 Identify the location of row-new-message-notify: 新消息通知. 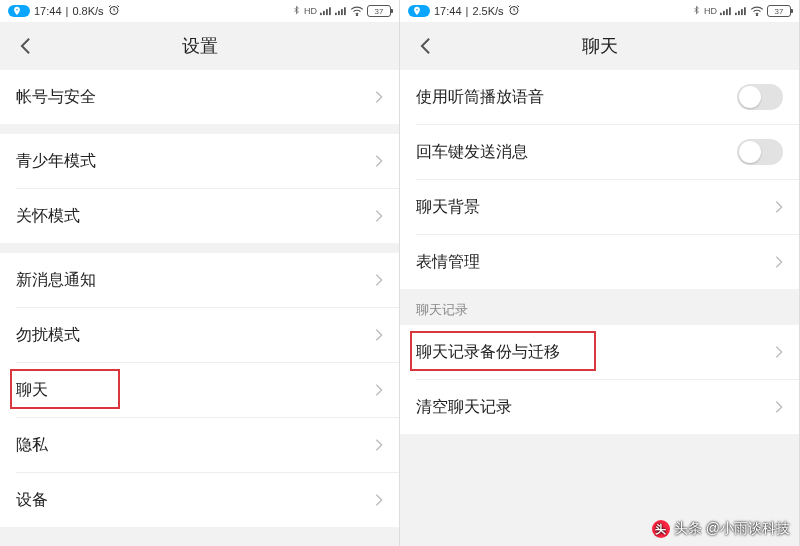
(200, 280).